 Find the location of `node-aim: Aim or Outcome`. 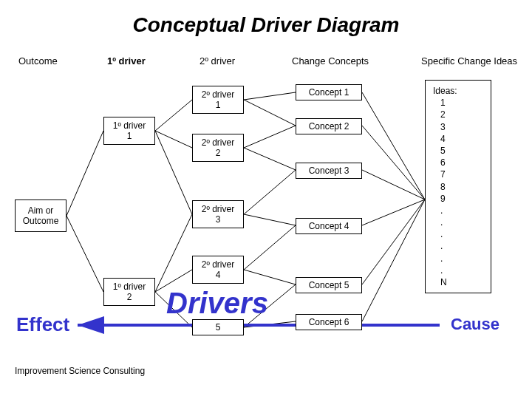

node-aim: Aim or Outcome is located at coordinates (41, 216).